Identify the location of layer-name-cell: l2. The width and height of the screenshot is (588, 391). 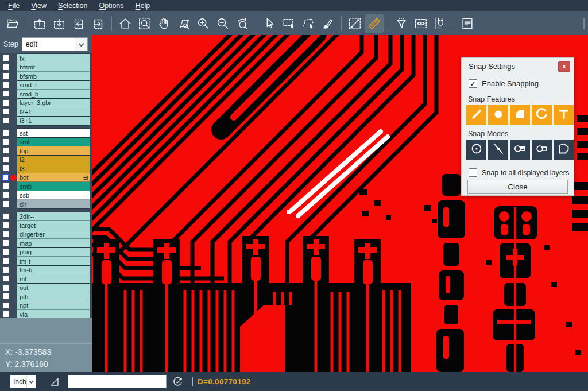
(53, 160).